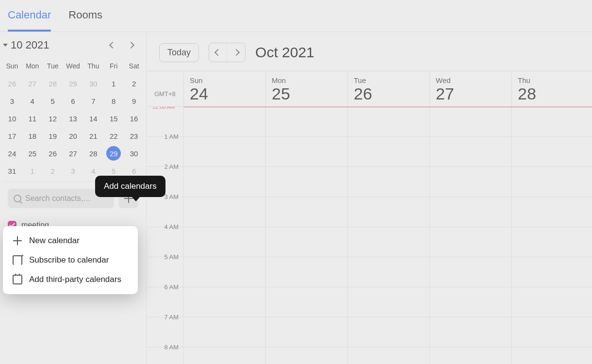  I want to click on plus-icon, so click(17, 241).